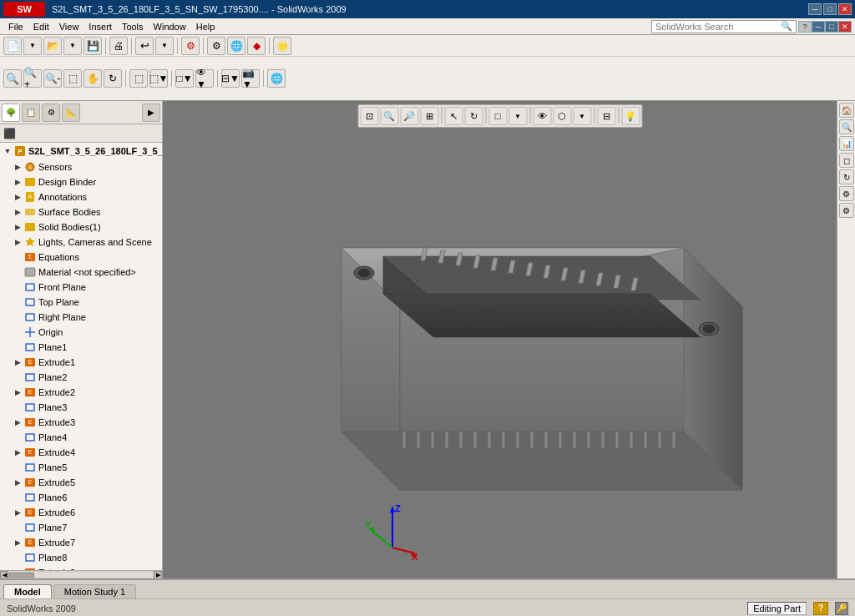  I want to click on menu-help: Help, so click(205, 27).